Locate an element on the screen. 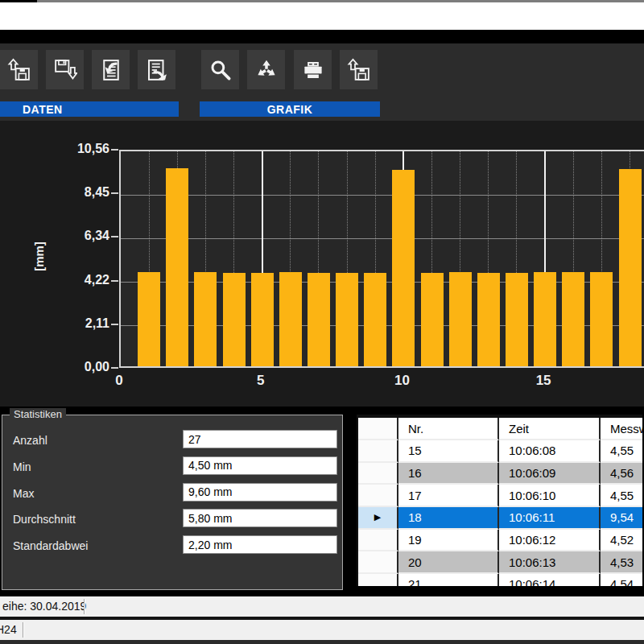 This screenshot has height=644, width=644. row-header-cell: ▶ is located at coordinates (378, 518).